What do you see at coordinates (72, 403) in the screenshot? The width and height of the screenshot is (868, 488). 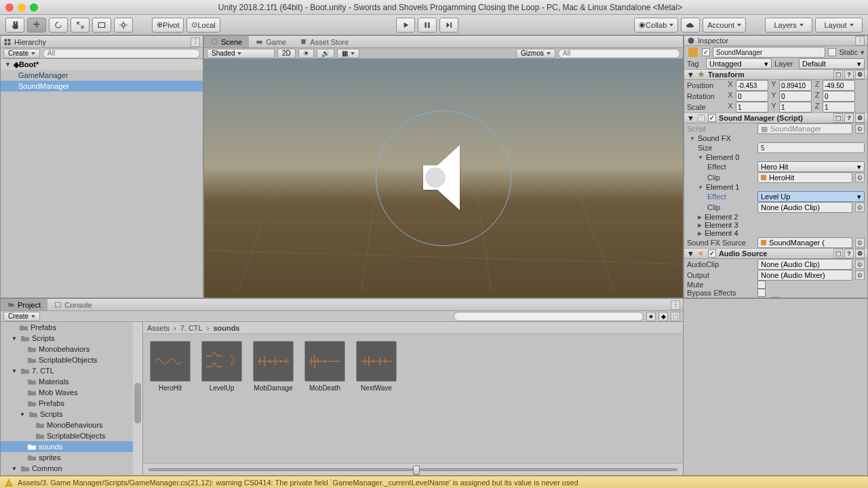 I see `tree-prefabs2: Prefabs` at bounding box center [72, 403].